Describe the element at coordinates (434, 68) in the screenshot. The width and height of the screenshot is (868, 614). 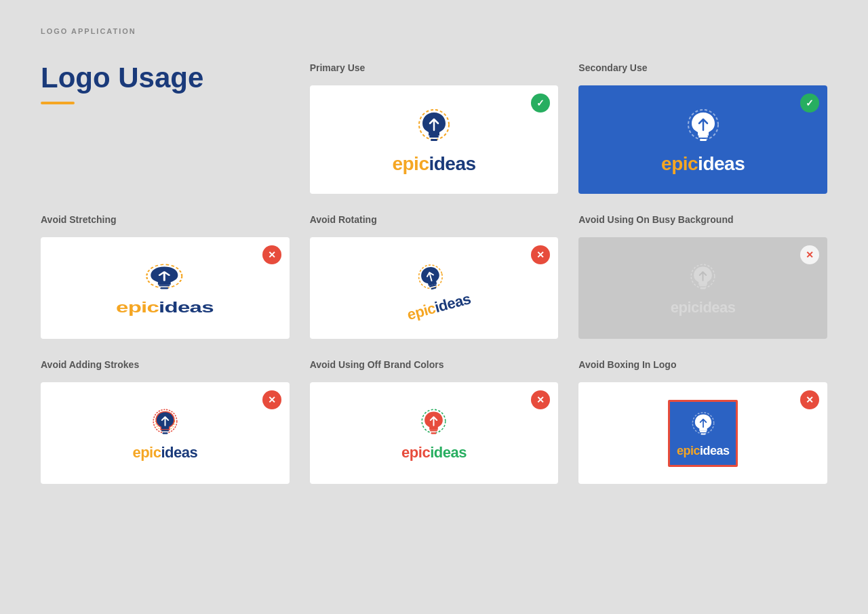
I see `primary-use-label: Primary Use` at that location.